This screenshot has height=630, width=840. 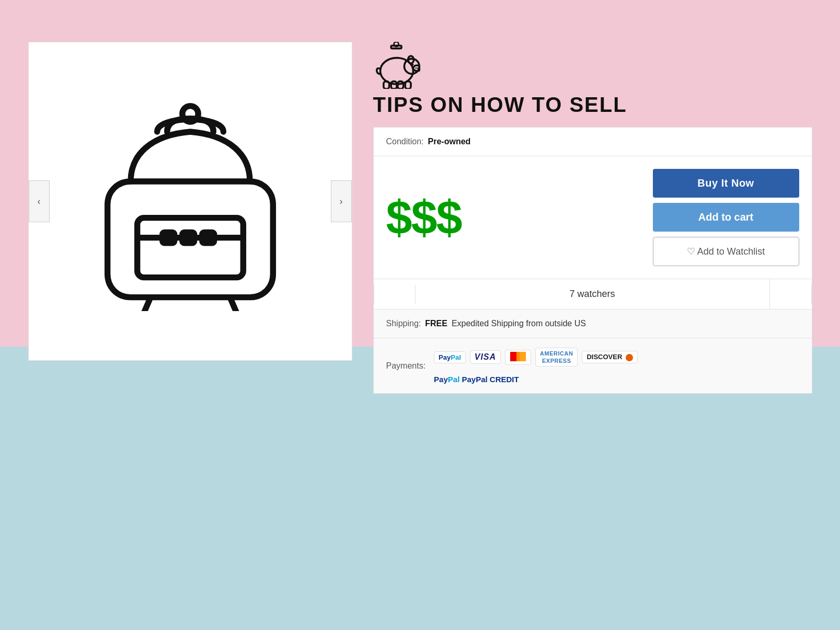 What do you see at coordinates (726, 183) in the screenshot?
I see `buy-now-button: Buy It Now` at bounding box center [726, 183].